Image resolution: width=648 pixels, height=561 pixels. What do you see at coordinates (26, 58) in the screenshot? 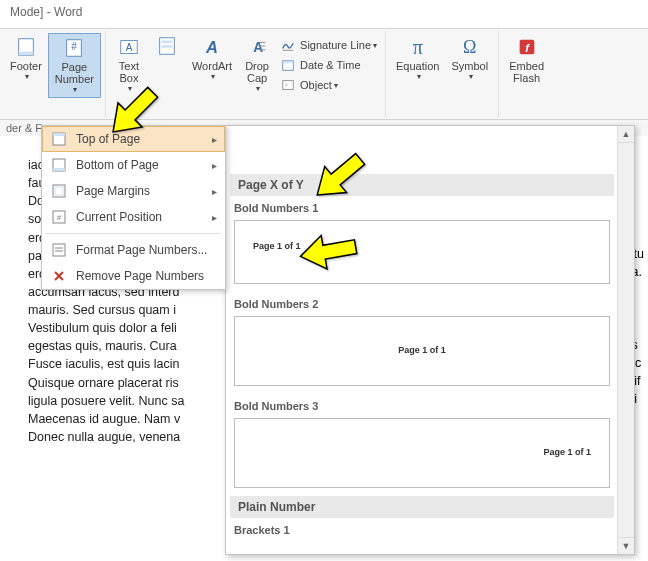
I see `footer-button: Footer ▾` at bounding box center [26, 58].